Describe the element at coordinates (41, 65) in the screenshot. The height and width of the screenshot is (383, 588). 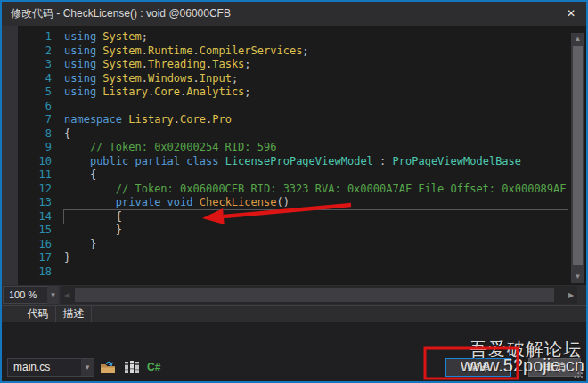
I see `line-number: 3` at that location.